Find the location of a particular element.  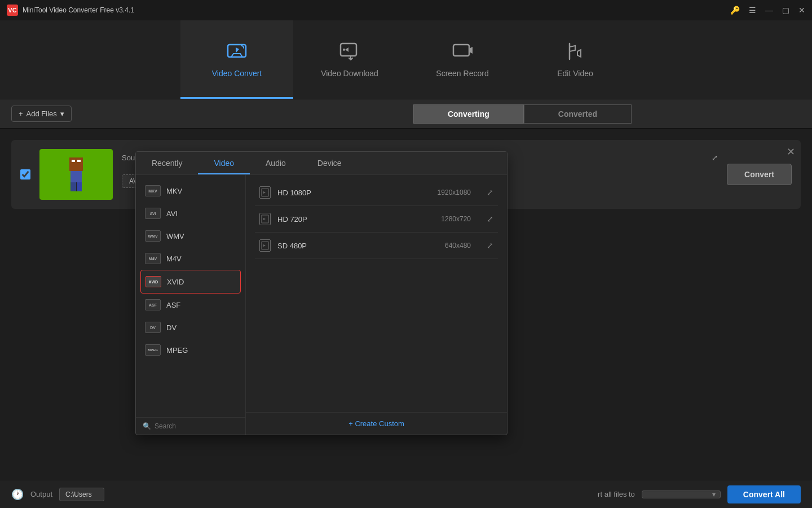

quality-file-icon-480p is located at coordinates (265, 246).